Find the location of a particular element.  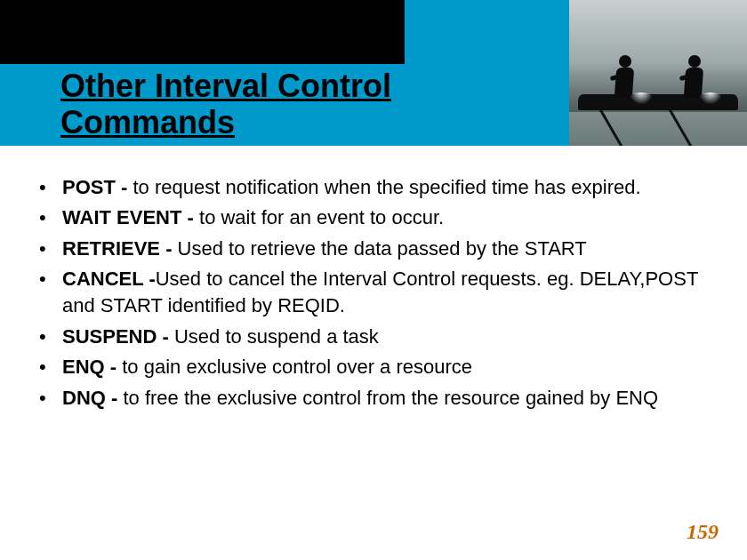

header-black-box is located at coordinates (203, 32).